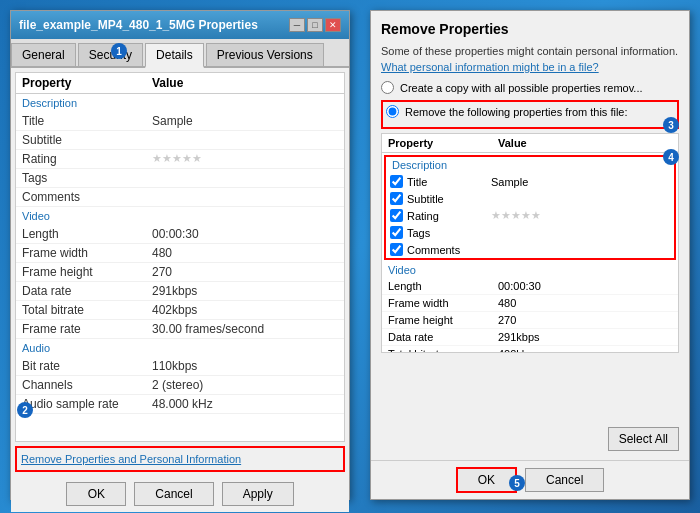 This screenshot has width=700, height=513. What do you see at coordinates (396, 198) in the screenshot?
I see `checkbox-subtitle` at bounding box center [396, 198].